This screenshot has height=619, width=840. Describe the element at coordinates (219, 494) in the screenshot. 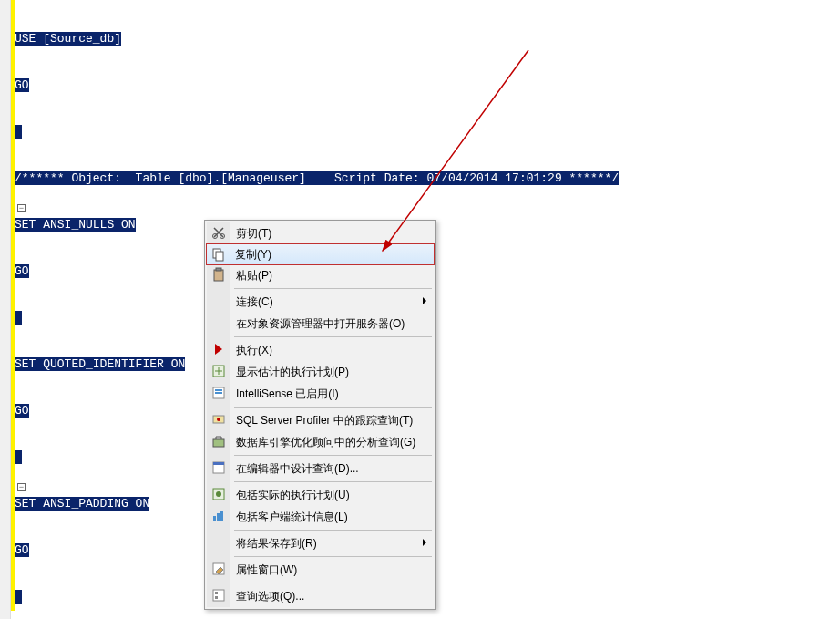

I see `actual-plan-icon` at that location.